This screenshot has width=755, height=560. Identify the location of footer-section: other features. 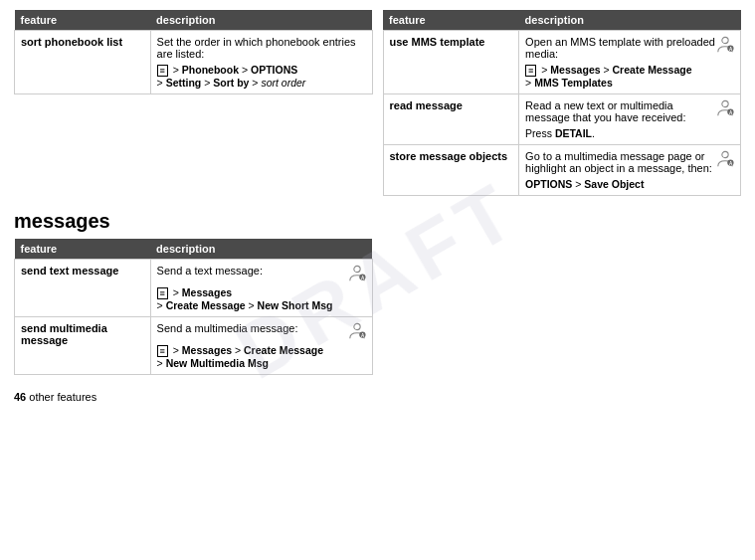
(63, 397).